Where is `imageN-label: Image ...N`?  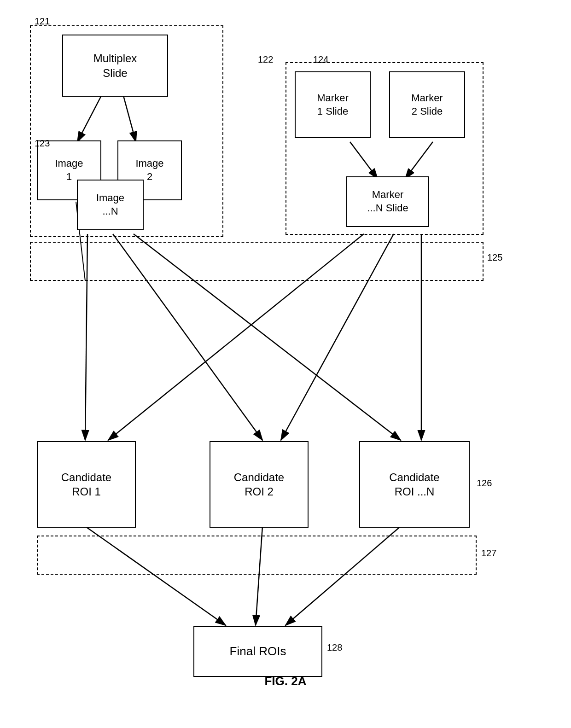 imageN-label: Image ...N is located at coordinates (111, 204).